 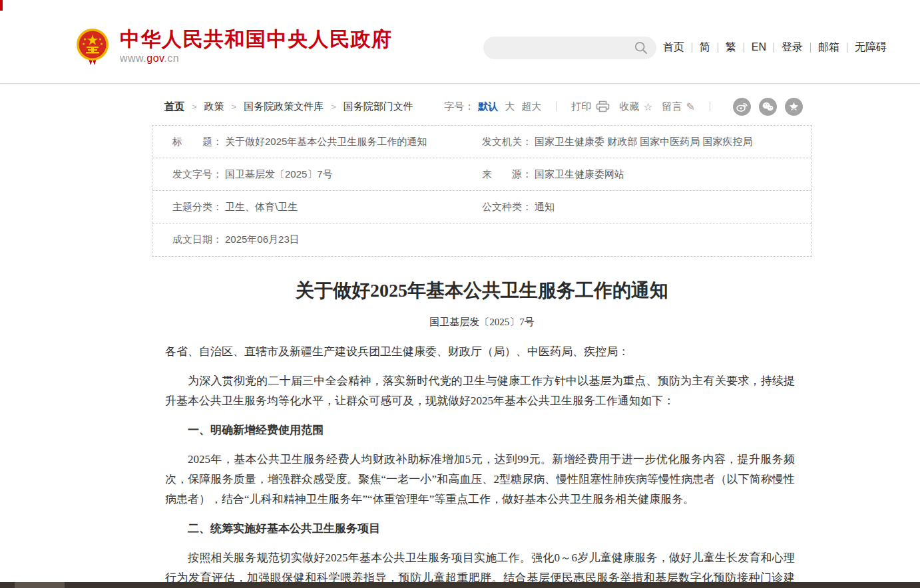 I want to click on meta-label: 发文机关：, so click(x=507, y=141).